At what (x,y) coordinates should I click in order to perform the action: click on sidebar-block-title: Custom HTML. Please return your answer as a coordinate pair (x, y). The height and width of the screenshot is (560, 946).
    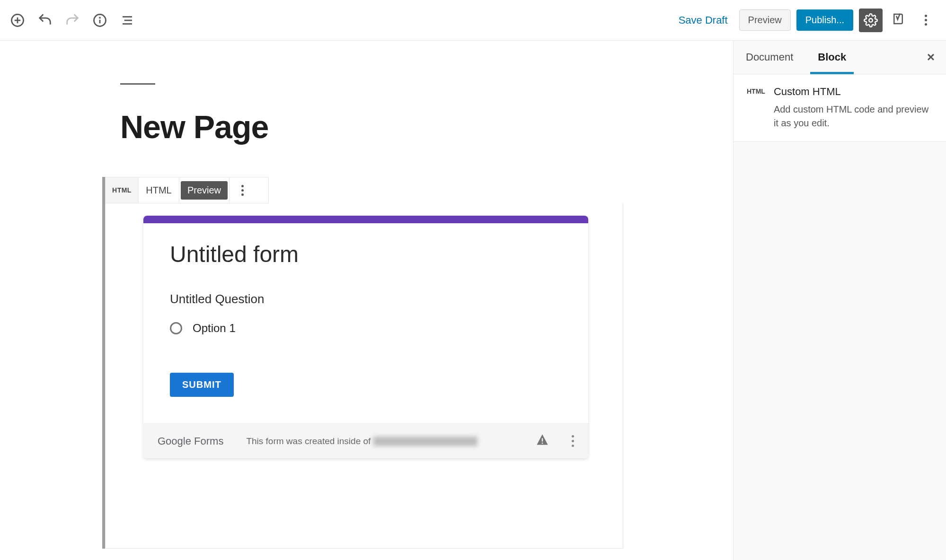
    Looking at the image, I should click on (853, 92).